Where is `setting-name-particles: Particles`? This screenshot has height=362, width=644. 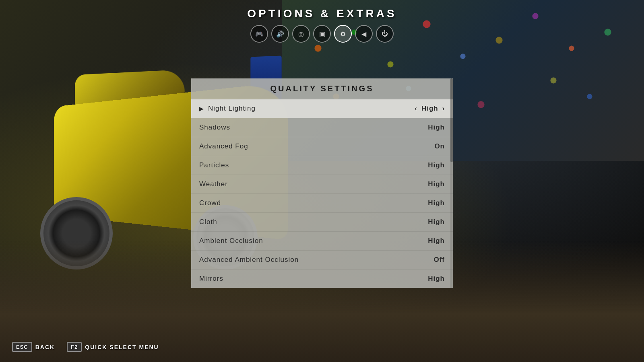 setting-name-particles: Particles is located at coordinates (314, 165).